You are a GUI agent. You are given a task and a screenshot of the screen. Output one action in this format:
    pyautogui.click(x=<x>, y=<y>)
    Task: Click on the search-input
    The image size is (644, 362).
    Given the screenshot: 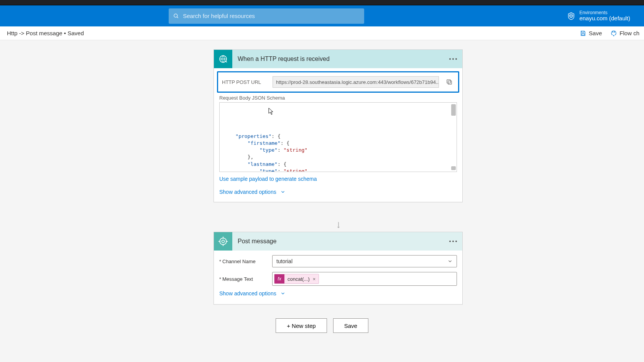 What is the action you would take?
    pyautogui.click(x=271, y=16)
    